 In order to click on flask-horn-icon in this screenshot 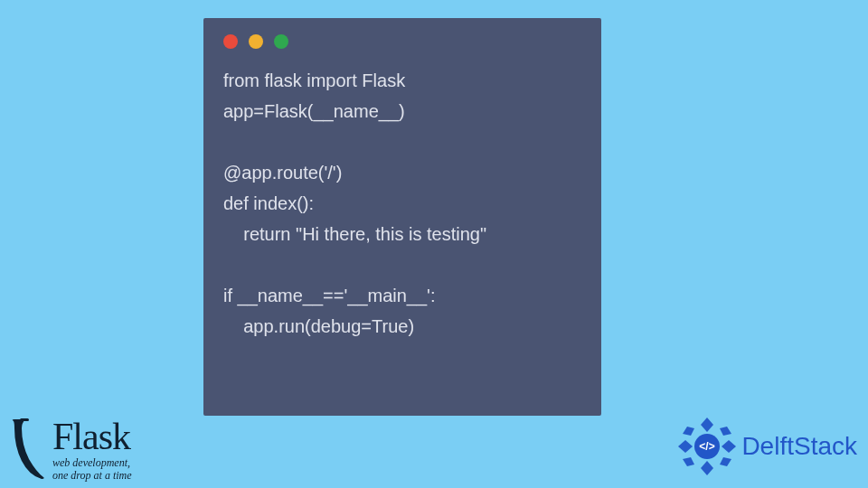, I will do `click(28, 449)`.